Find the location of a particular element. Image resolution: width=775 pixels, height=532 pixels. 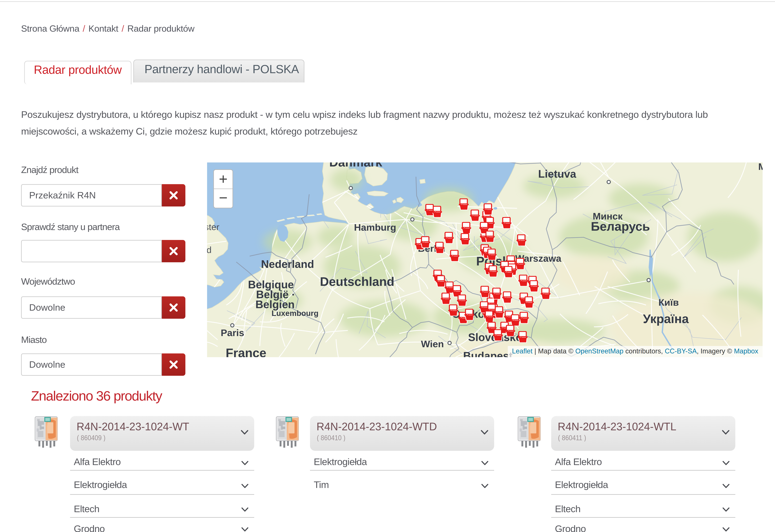

svg-text: Budapest is located at coordinates (488, 354).